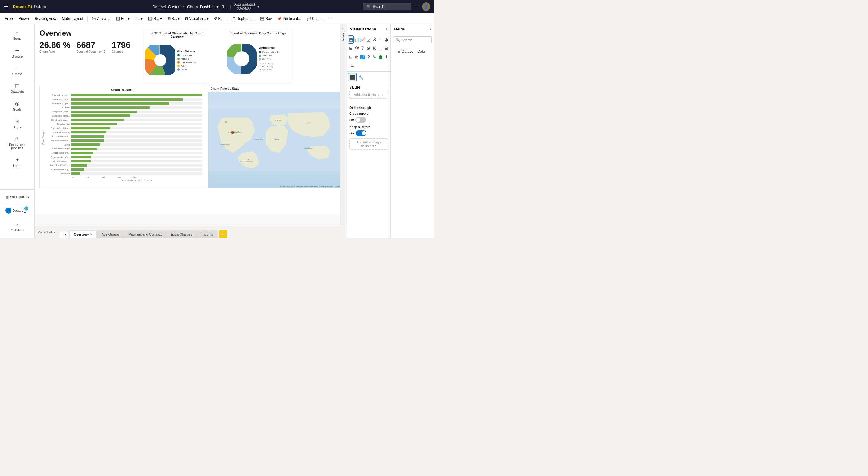 The height and width of the screenshot is (476, 868). Describe the element at coordinates (45, 19) in the screenshot. I see `reading-view-button: Reading view` at that location.